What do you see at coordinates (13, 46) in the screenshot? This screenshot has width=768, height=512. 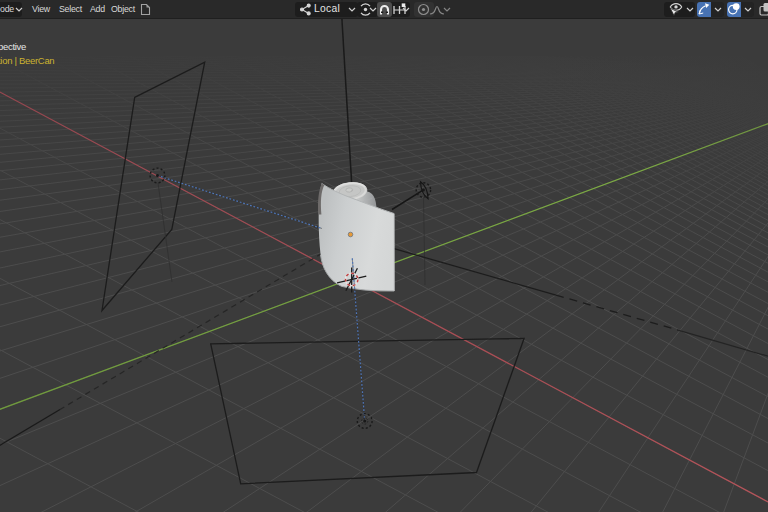 I see `svg-text: pective` at bounding box center [13, 46].